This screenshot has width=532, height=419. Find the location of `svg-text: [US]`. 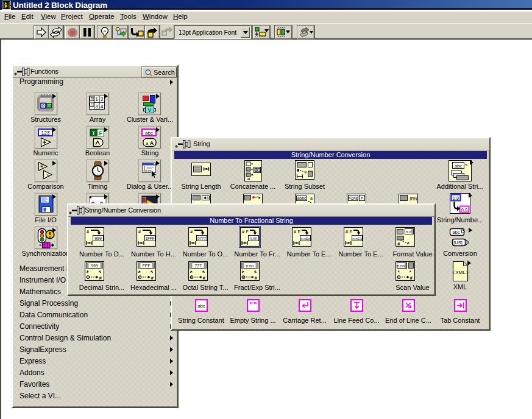

svg-text: [US] is located at coordinates (458, 242).